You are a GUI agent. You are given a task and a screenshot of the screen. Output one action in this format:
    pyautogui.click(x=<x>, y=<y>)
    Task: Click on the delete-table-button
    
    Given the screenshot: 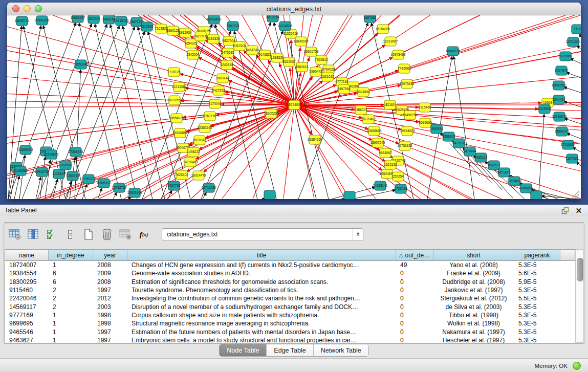 What is the action you would take?
    pyautogui.click(x=125, y=234)
    